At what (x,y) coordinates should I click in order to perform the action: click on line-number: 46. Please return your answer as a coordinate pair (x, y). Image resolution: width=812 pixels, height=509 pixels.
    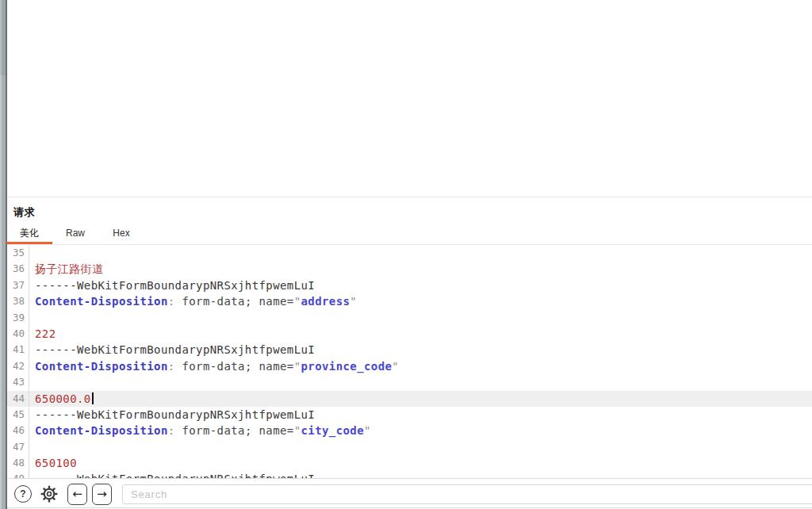
    Looking at the image, I should click on (18, 431).